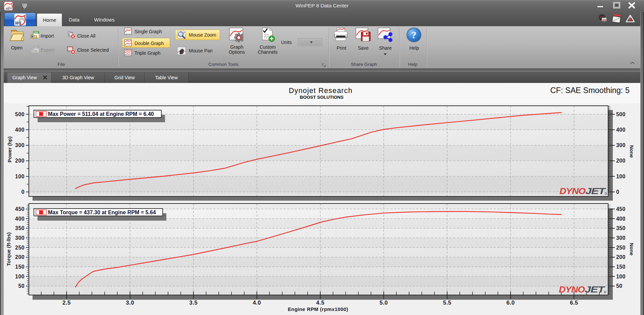  What do you see at coordinates (9, 249) in the screenshot?
I see `svg-text: Torque (ft-lbs)` at bounding box center [9, 249].